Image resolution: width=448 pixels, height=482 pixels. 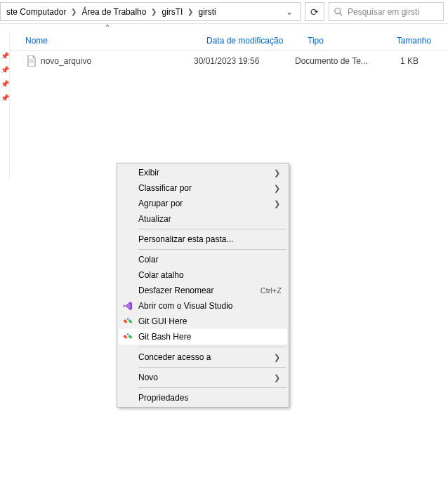 What do you see at coordinates (66, 61) in the screenshot?
I see `file-name: novo_arquivo` at bounding box center [66, 61].